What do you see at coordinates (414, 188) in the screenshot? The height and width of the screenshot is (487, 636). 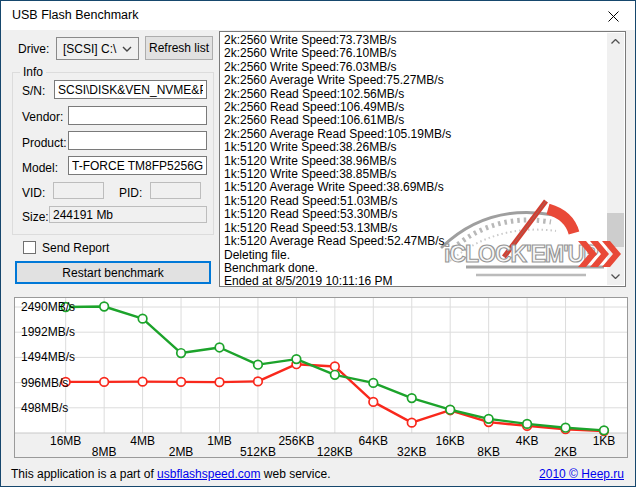 I see `log-line: 1k:5120 Average Write Speed:38.69MB/s` at bounding box center [414, 188].